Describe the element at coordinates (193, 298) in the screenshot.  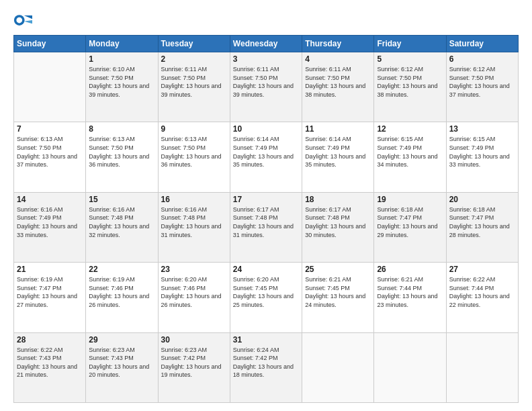
I see `calendar-cell: 23Sunrise: 6:20 AMSunset: 7:46 PMDayligh…` at that location.